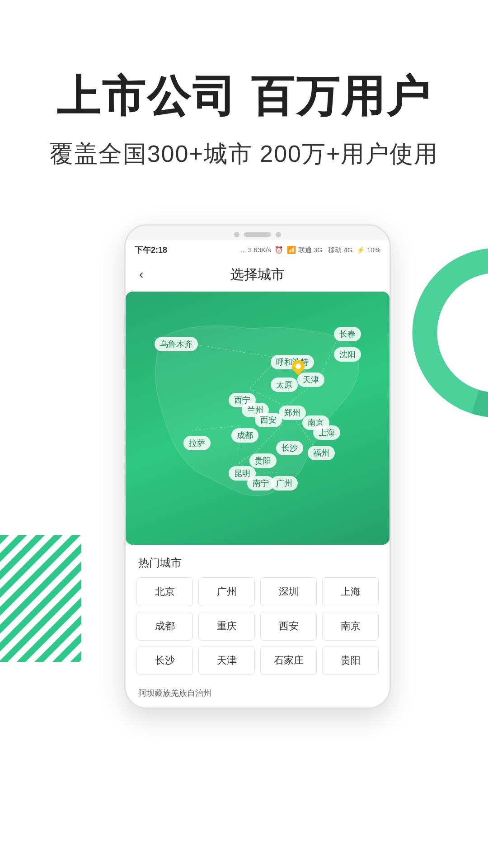  Describe the element at coordinates (197, 443) in the screenshot. I see `city-lasa: 拉萨` at that location.